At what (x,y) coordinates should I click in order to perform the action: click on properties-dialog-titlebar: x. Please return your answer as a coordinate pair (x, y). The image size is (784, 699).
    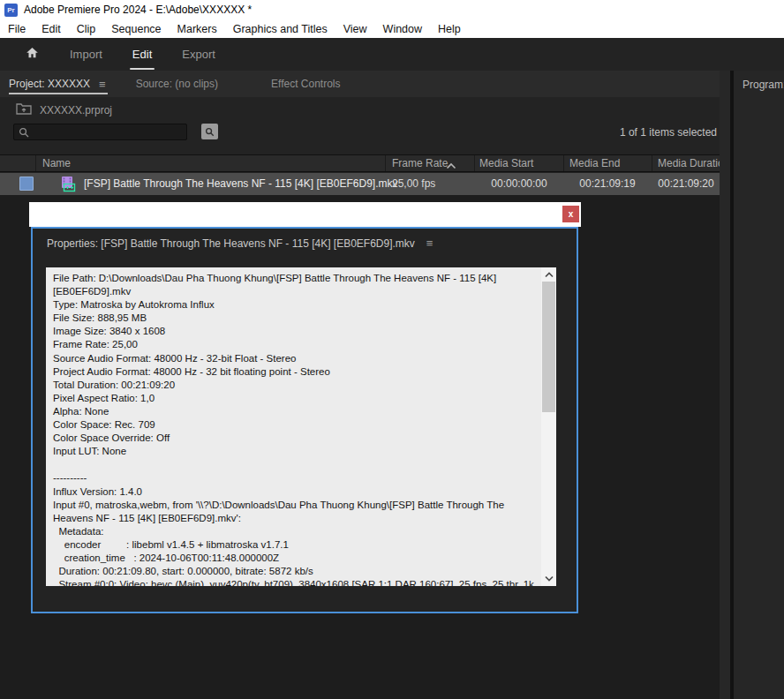
    Looking at the image, I should click on (305, 214).